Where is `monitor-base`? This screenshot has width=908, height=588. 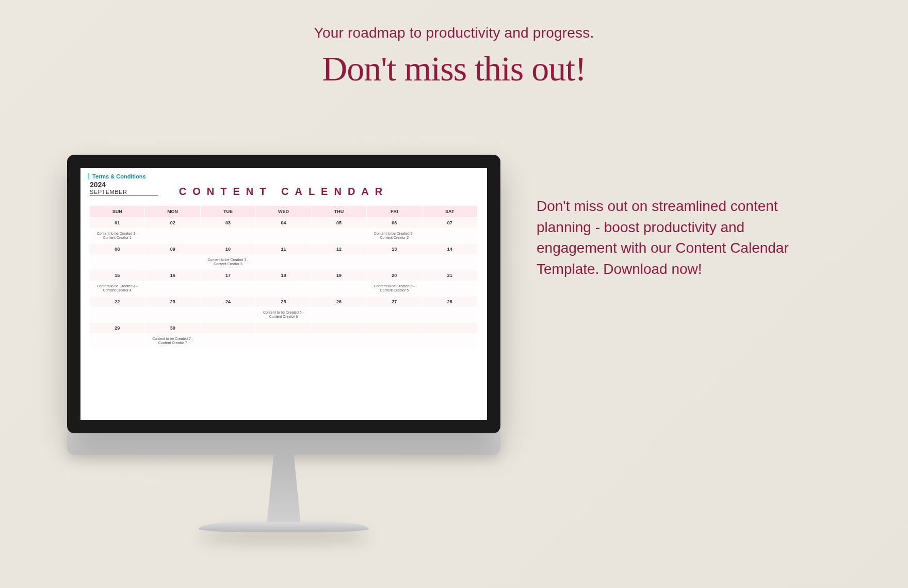
monitor-base is located at coordinates (284, 527).